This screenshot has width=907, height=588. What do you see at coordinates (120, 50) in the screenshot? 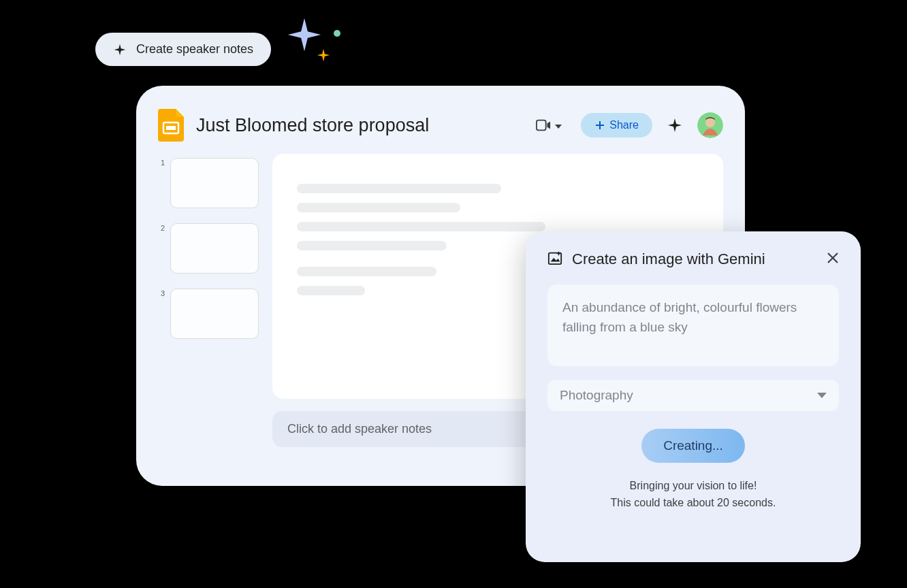
I see `sparkle-icon` at bounding box center [120, 50].